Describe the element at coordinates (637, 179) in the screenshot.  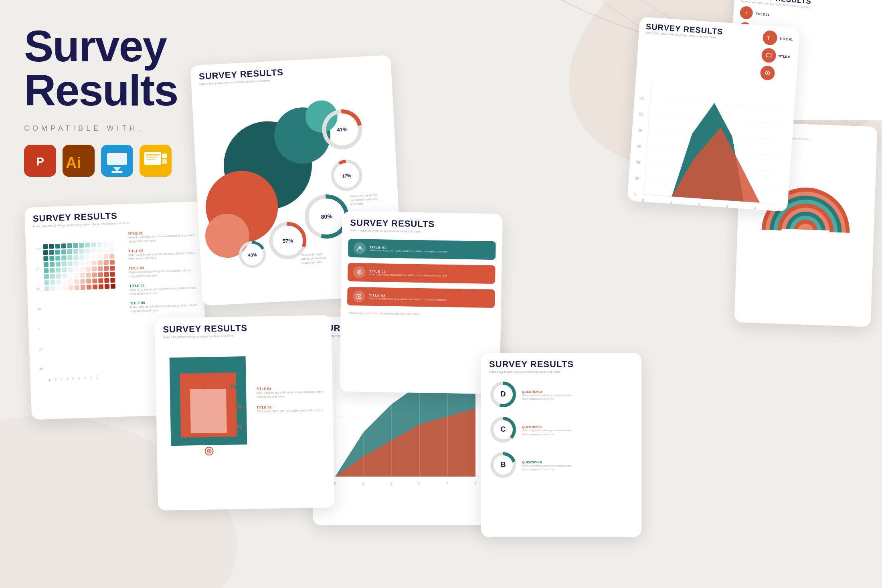
I see `svg-text: 20` at that location.